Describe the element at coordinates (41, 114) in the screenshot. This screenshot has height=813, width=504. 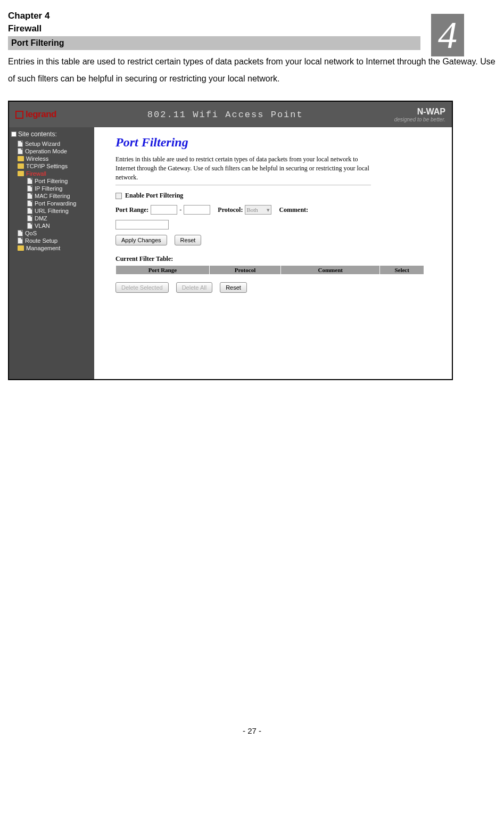
I see `logo-text: legrand` at that location.